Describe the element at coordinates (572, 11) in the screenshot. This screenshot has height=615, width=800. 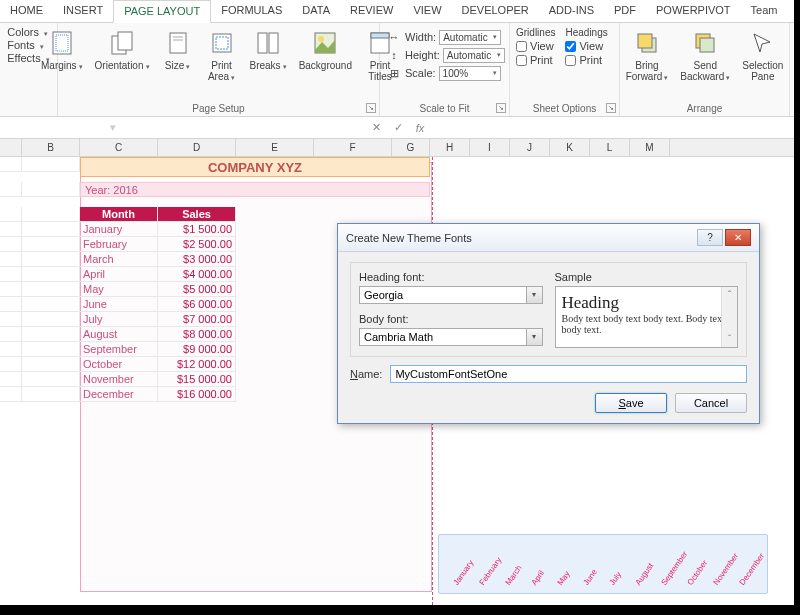
I see `tab-add-ins: ADD-INS` at that location.